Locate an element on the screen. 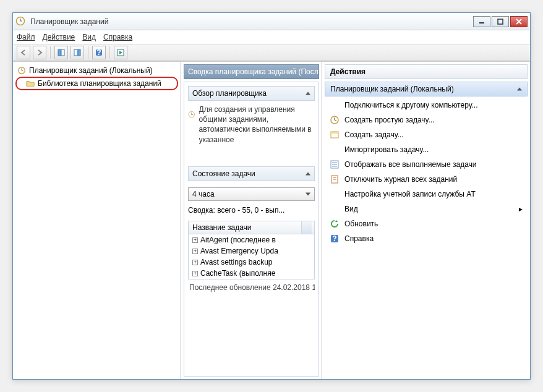  maximize-button is located at coordinates (500, 22).